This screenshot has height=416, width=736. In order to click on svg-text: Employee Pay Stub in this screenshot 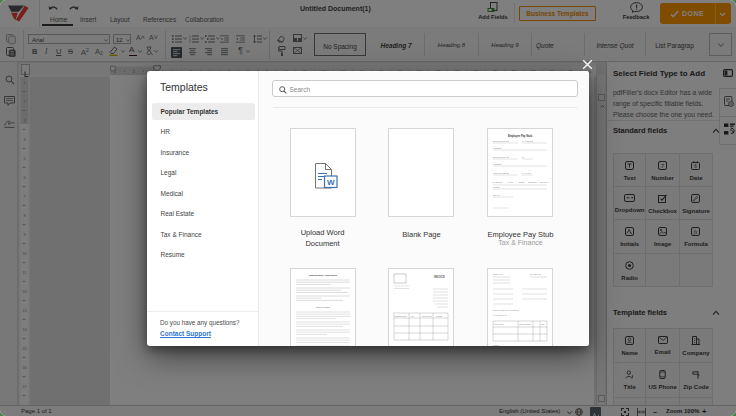, I will do `click(520, 136)`.